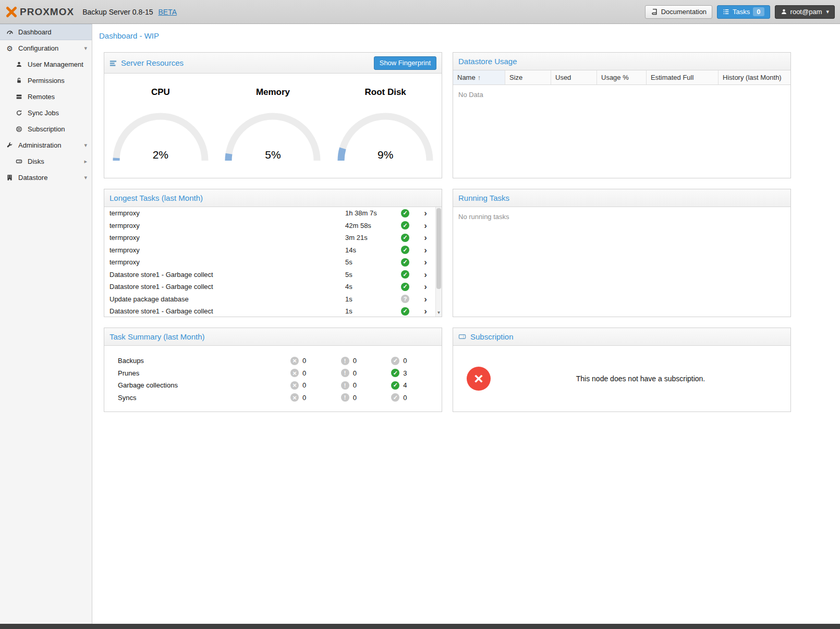  What do you see at coordinates (46, 65) in the screenshot?
I see `sidebar-item-user-management: User Management` at bounding box center [46, 65].